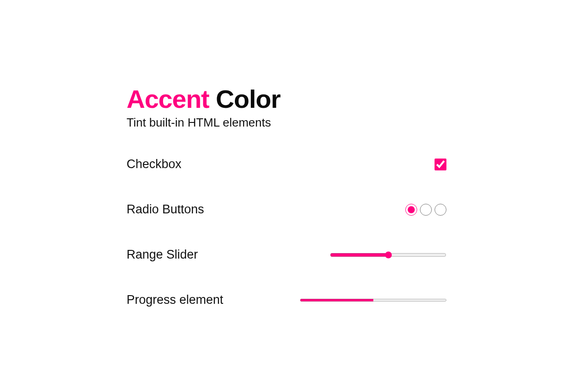 The height and width of the screenshot is (392, 573). I want to click on title-rest: Color, so click(245, 99).